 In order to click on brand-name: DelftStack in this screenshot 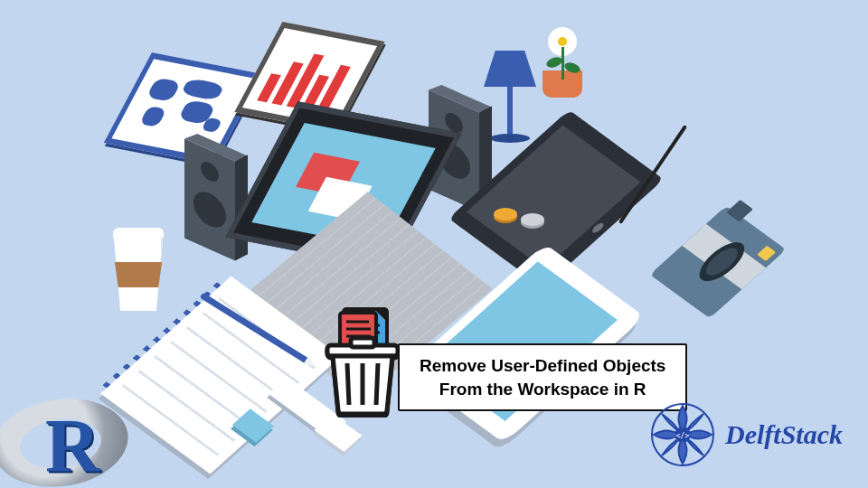, I will do `click(784, 435)`.